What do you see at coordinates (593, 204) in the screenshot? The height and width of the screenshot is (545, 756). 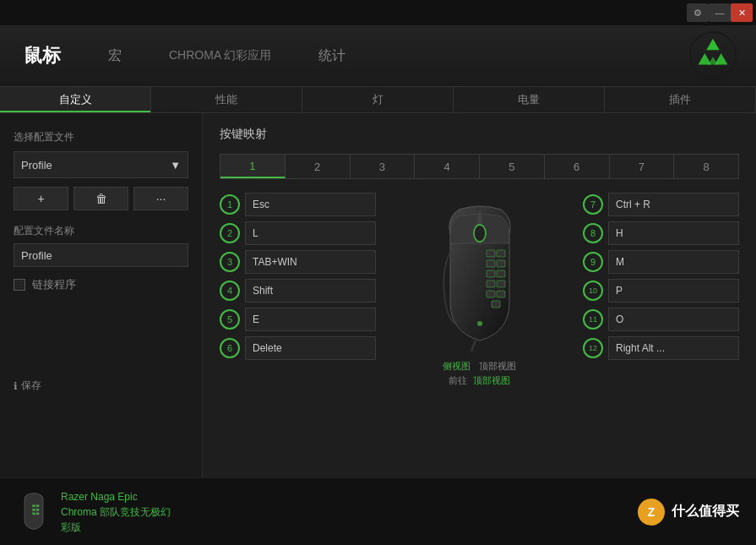 I see `key-num-7: 7` at bounding box center [593, 204].